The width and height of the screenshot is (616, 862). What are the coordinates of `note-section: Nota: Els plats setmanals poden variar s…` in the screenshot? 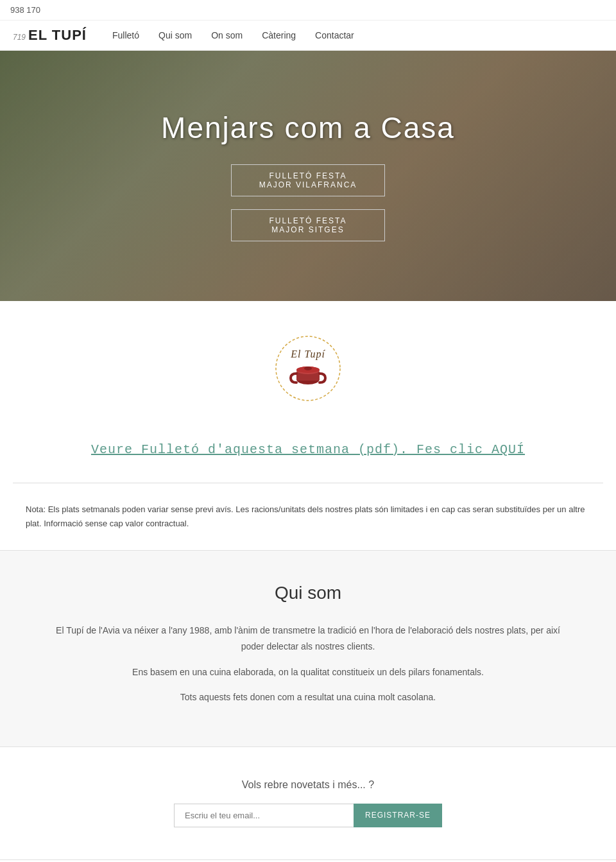 It's located at (308, 517).